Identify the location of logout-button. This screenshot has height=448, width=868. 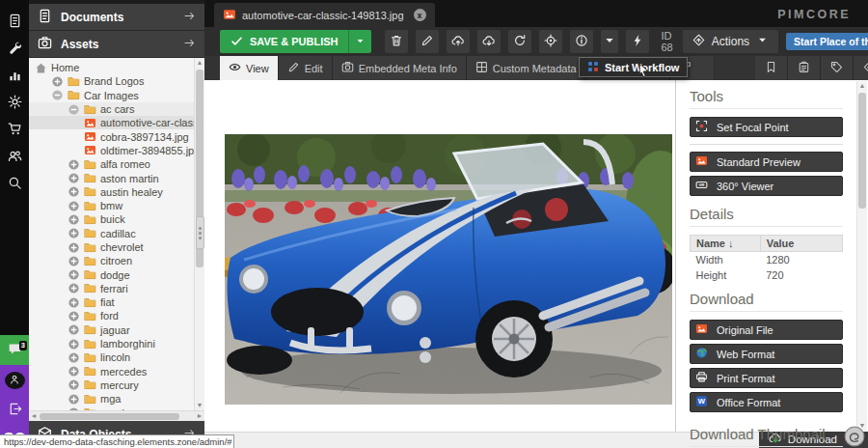
(14, 409).